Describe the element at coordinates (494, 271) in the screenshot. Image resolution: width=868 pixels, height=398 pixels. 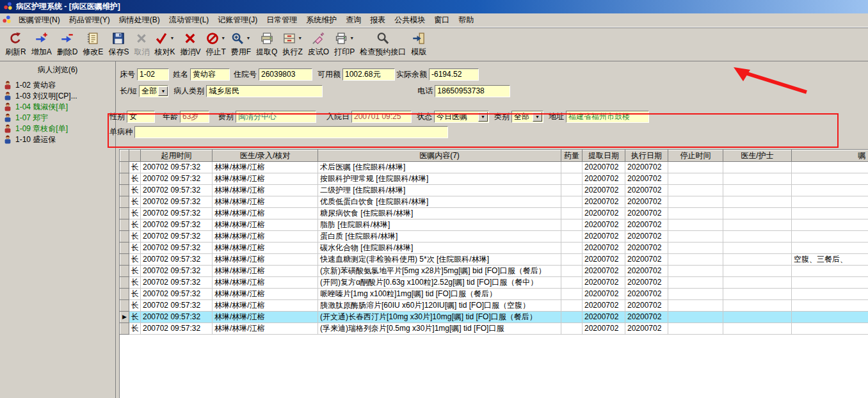
I see `order-row: 长200702 09:57:32林琳/林琳/江榕(京新)苯磺酸氨氯地平片[5mg…` at that location.